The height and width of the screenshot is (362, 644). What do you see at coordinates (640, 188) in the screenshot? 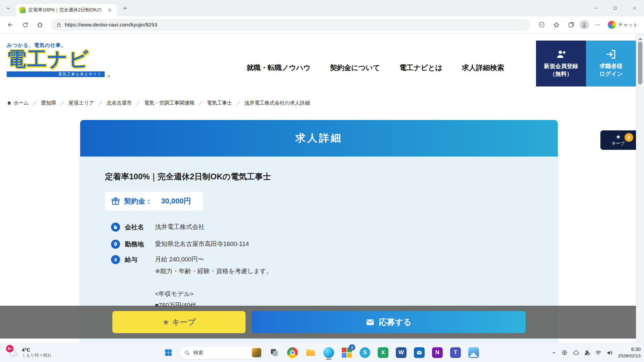
I see `page-scrollbar` at bounding box center [640, 188].